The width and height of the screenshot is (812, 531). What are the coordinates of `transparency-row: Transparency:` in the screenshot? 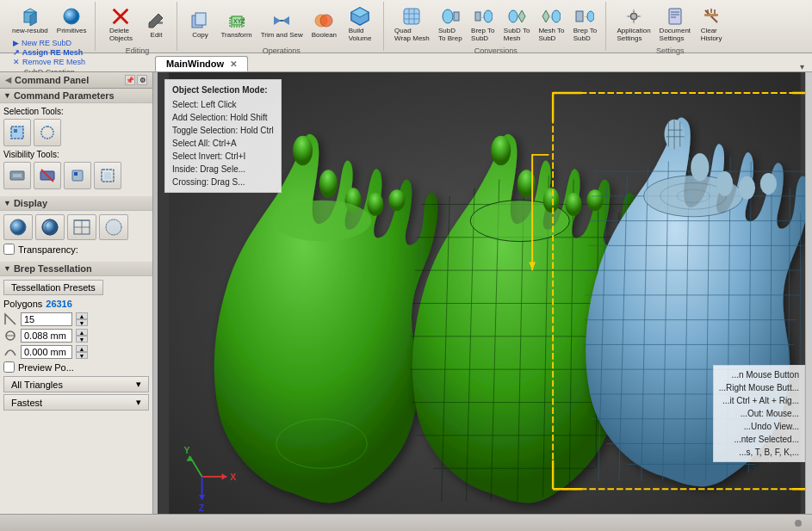 It's located at (76, 250).